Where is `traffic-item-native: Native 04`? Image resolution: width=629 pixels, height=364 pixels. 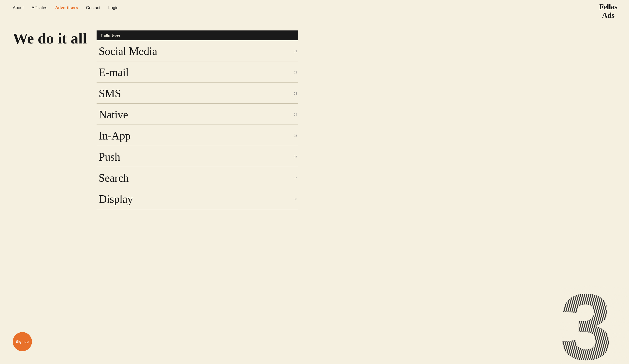
traffic-item-native: Native 04 is located at coordinates (197, 114).